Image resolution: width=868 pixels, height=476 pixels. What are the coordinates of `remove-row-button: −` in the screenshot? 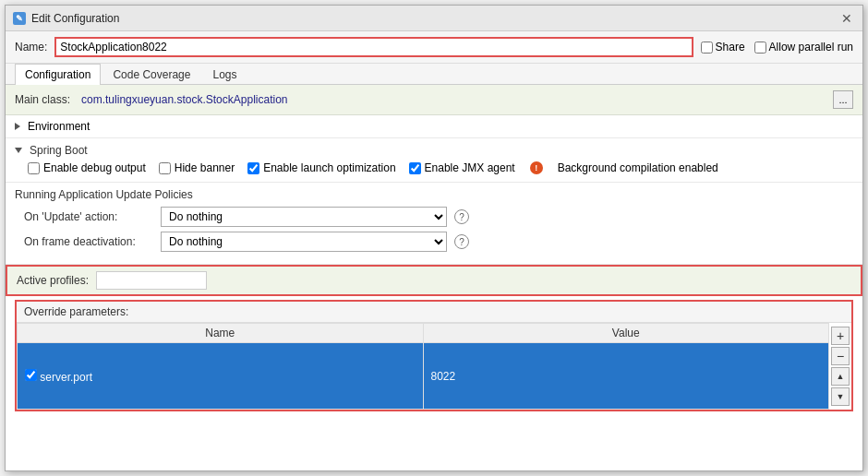 It's located at (840, 356).